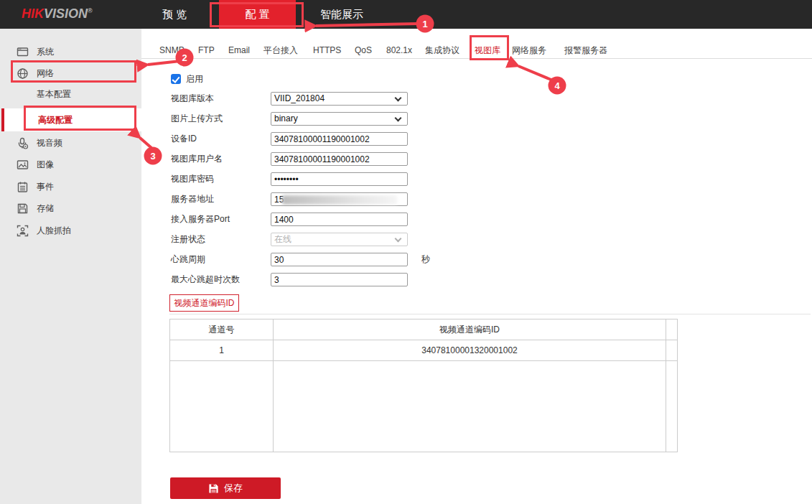  Describe the element at coordinates (339, 99) in the screenshot. I see `viid-version-select: VIID_201804` at that location.